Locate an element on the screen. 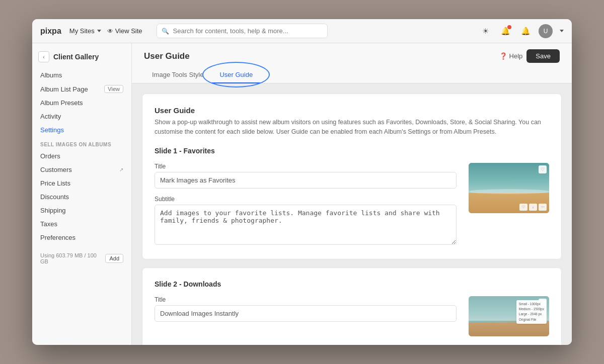 The height and width of the screenshot is (364, 604). storage-label: Using 603.79 MB / 100 GB is located at coordinates (71, 258).